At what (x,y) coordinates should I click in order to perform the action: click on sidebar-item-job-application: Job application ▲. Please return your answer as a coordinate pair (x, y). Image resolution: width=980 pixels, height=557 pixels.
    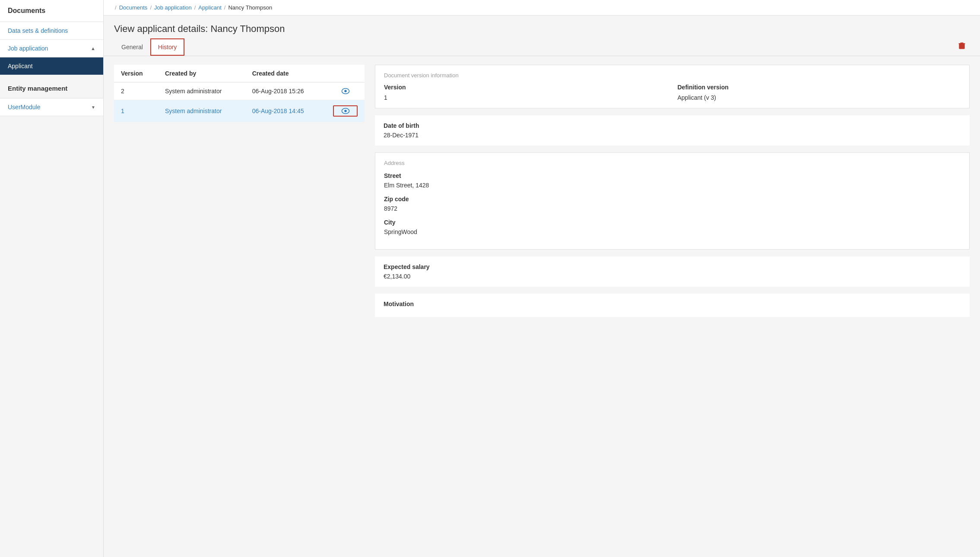
    Looking at the image, I should click on (52, 48).